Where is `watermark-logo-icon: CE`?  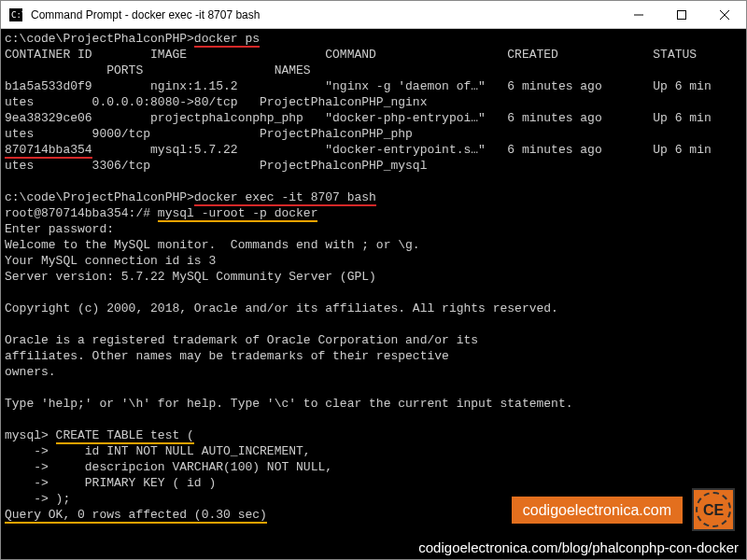
watermark-logo-icon: CE is located at coordinates (713, 510).